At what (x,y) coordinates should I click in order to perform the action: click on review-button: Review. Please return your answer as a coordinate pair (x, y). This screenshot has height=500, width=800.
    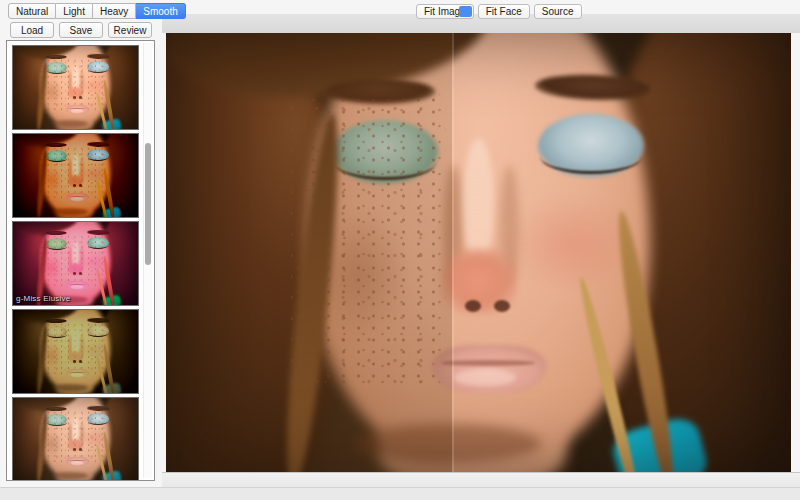
    Looking at the image, I should click on (130, 30).